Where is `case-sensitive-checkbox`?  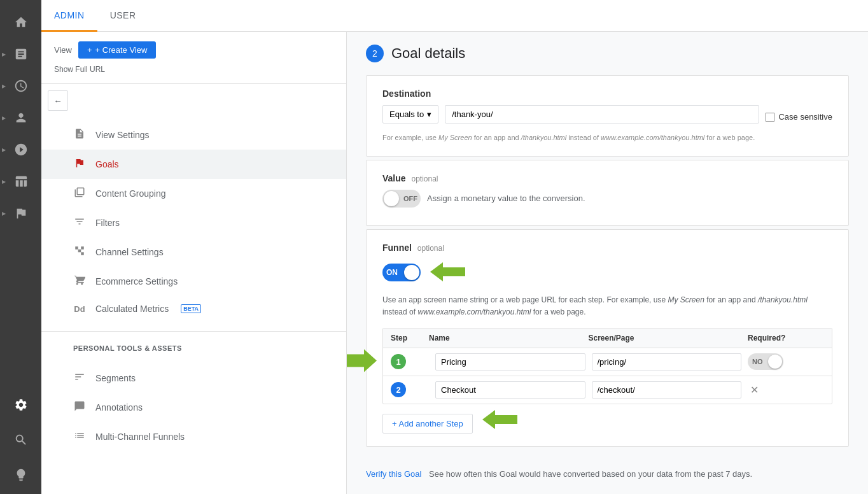 case-sensitive-checkbox is located at coordinates (770, 117).